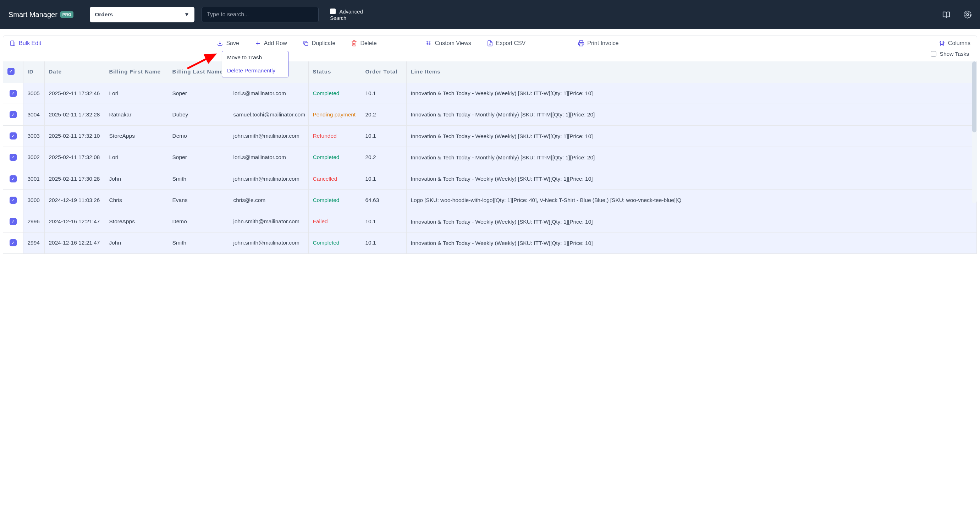 The image size is (980, 509). Describe the element at coordinates (346, 14) in the screenshot. I see `advanced-search-toggle: Advanced Search` at that location.